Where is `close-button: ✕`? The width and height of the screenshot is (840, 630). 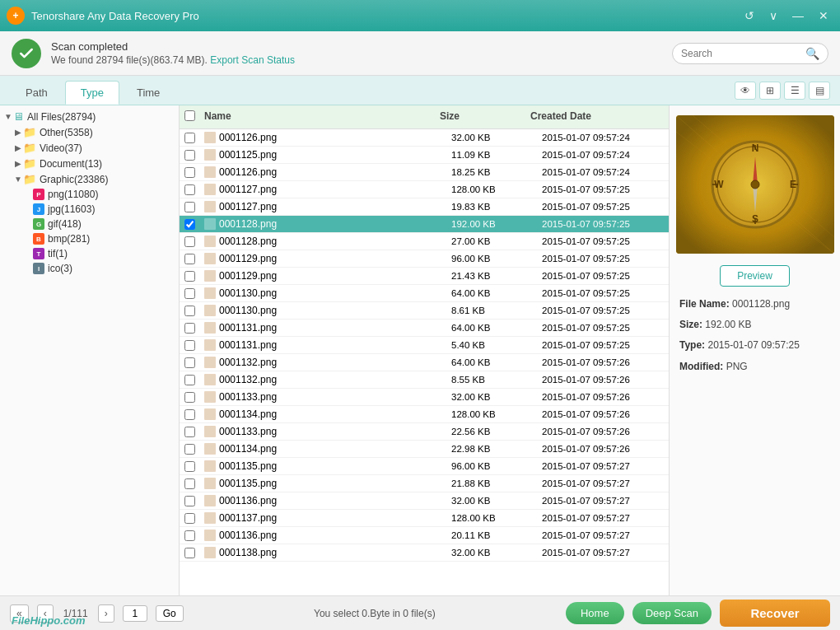
close-button: ✕ is located at coordinates (824, 16).